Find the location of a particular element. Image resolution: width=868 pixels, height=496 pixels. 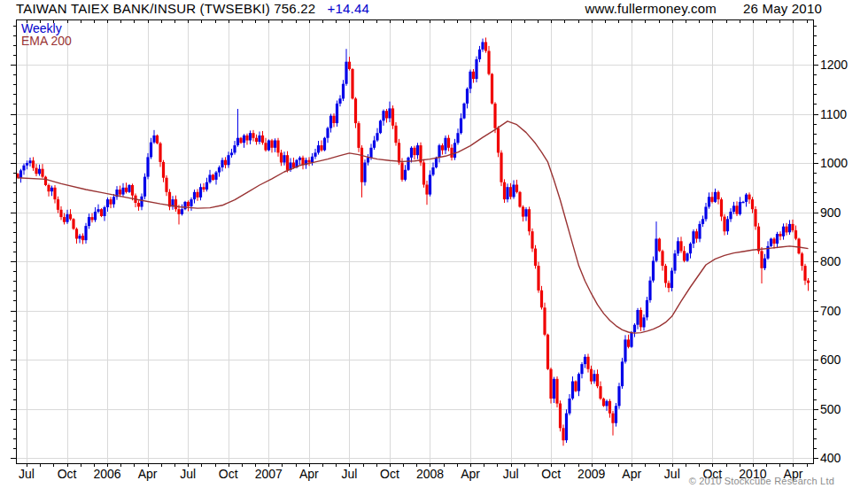

y-tick-label: 600 is located at coordinates (831, 360).